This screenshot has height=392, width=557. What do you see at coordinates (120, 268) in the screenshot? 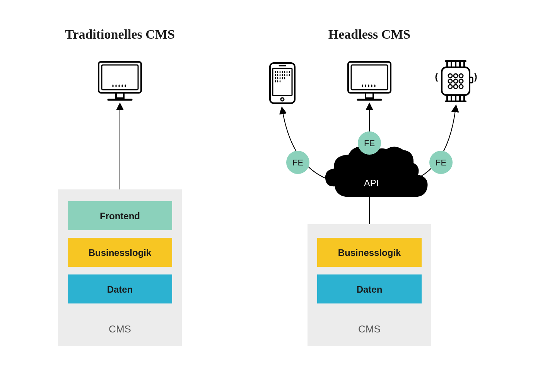
I see `traditional-cms-box: Frontend Businesslogik Daten CMS` at bounding box center [120, 268].